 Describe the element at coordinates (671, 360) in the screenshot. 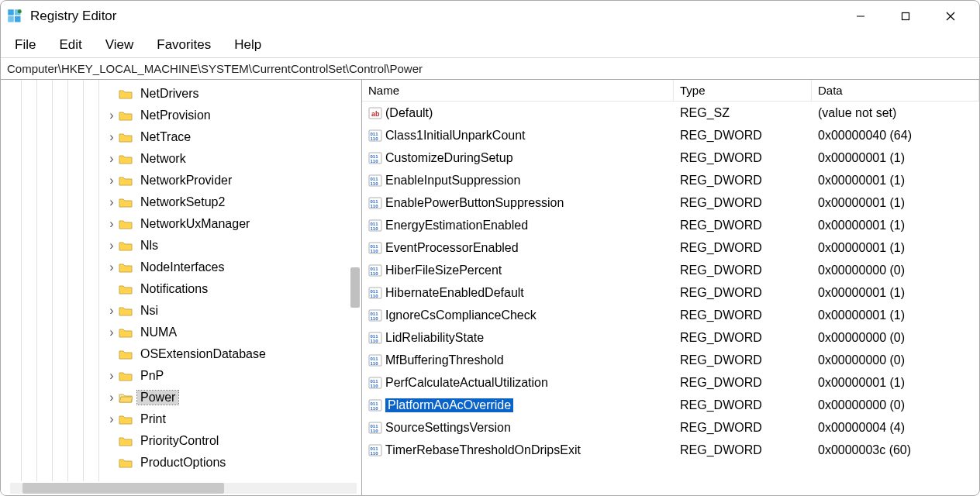

I see `list-row: 011110MfBufferingThresholdREG_DWORD0x000…` at that location.